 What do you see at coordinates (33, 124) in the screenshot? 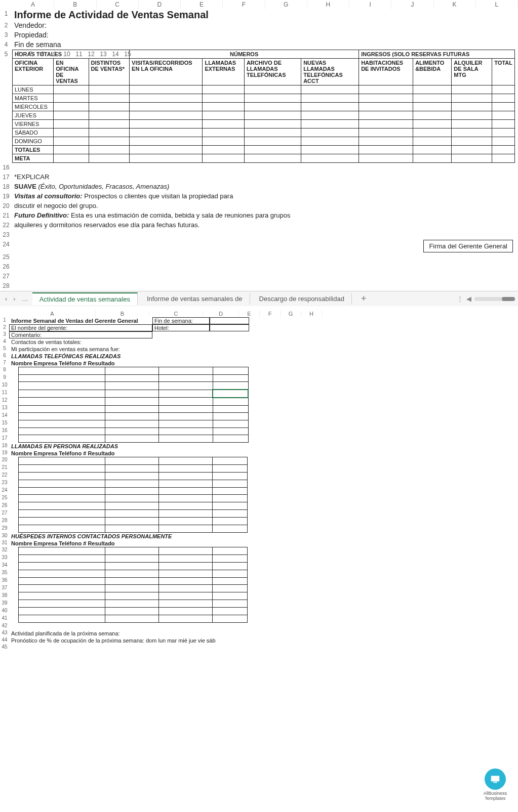
I see `day-cell: VIERNES` at bounding box center [33, 124].